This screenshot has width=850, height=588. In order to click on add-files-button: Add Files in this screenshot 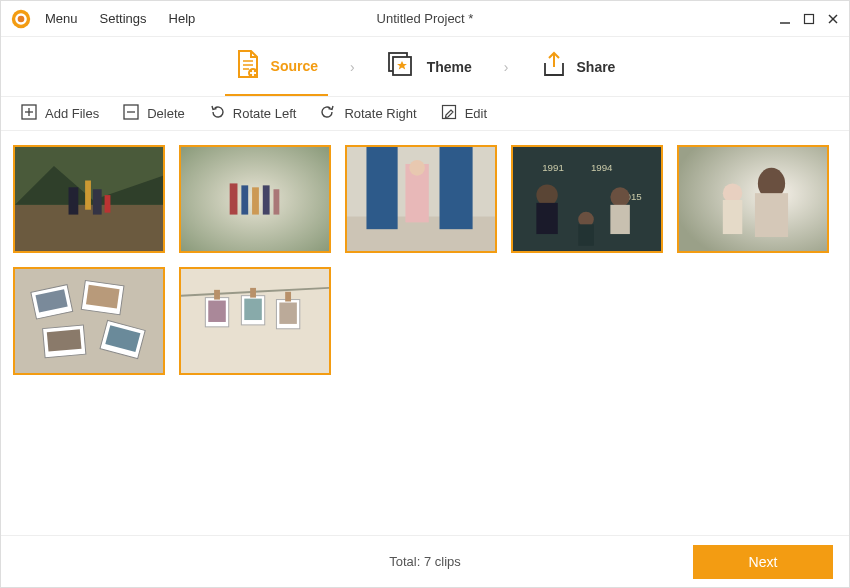, I will do `click(60, 114)`.